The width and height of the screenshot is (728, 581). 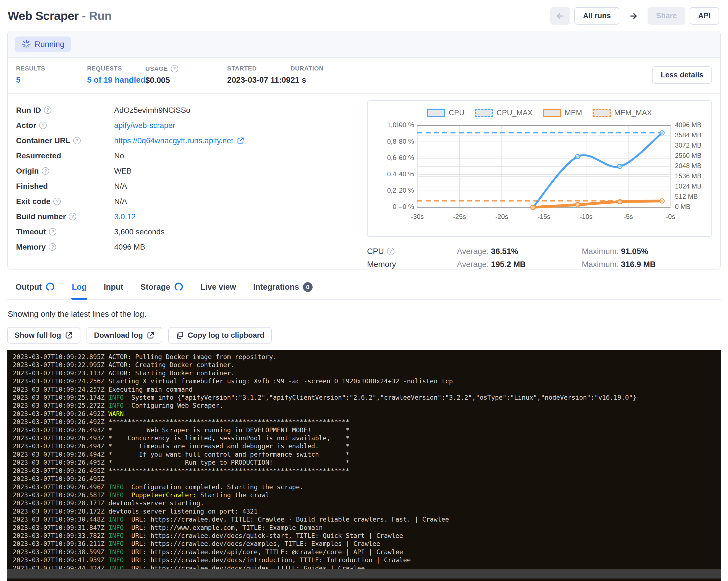 What do you see at coordinates (181, 511) in the screenshot?
I see `log-segments: devtools-server listening on port: 4321` at bounding box center [181, 511].